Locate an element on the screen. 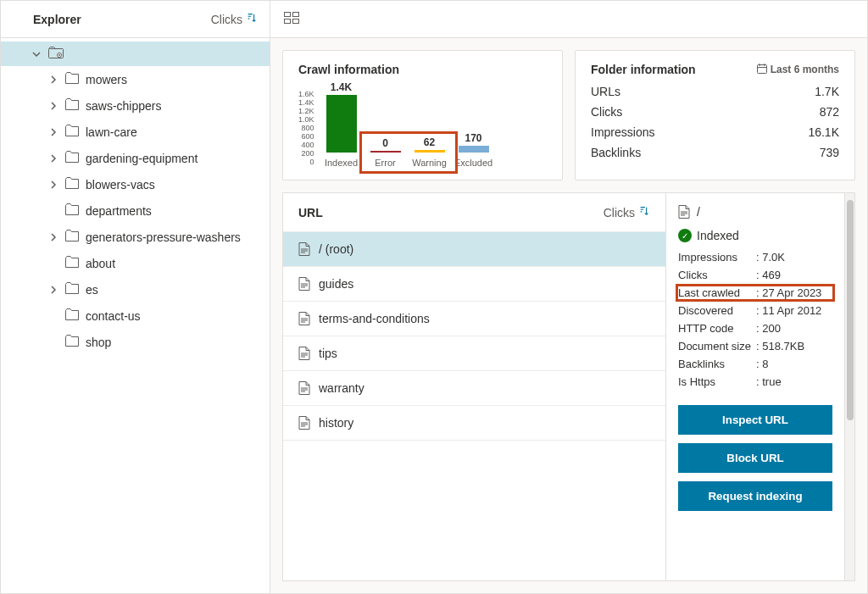  url-row: warranty is located at coordinates (475, 388).